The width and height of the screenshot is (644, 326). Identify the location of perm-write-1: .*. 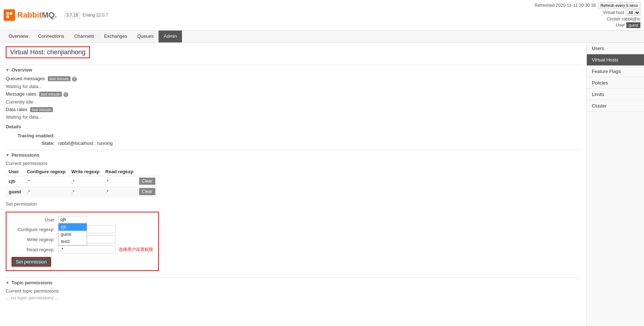
(86, 192).